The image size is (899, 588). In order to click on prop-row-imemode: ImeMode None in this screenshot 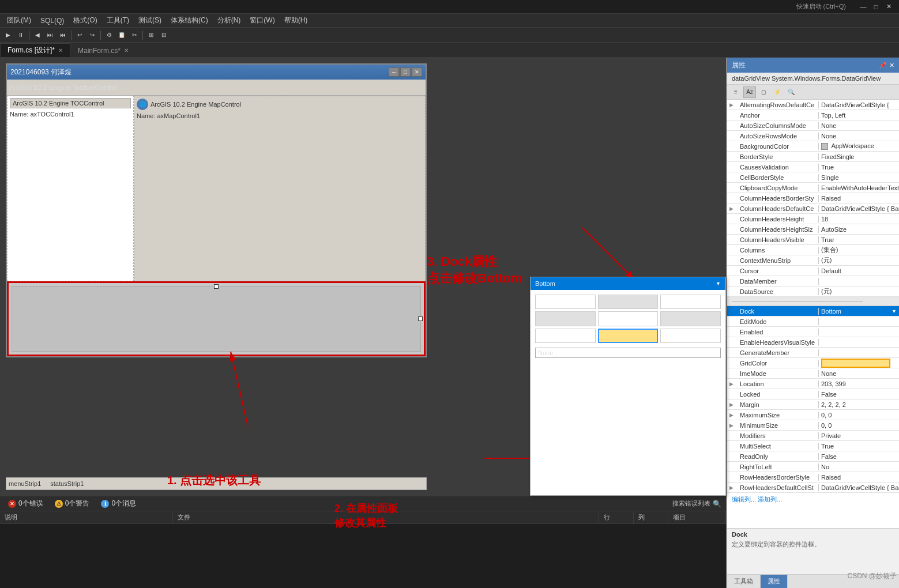, I will do `click(813, 374)`.